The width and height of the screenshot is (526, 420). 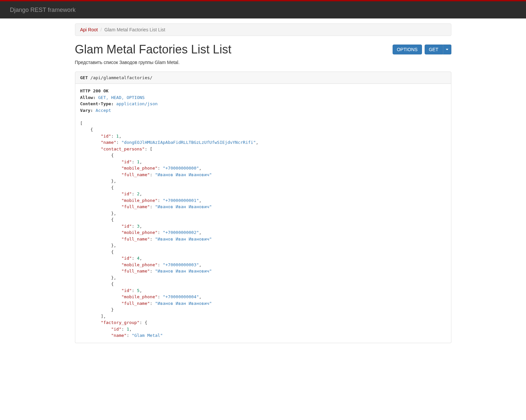 I want to click on header-vary-name: Vary:, so click(x=87, y=110).